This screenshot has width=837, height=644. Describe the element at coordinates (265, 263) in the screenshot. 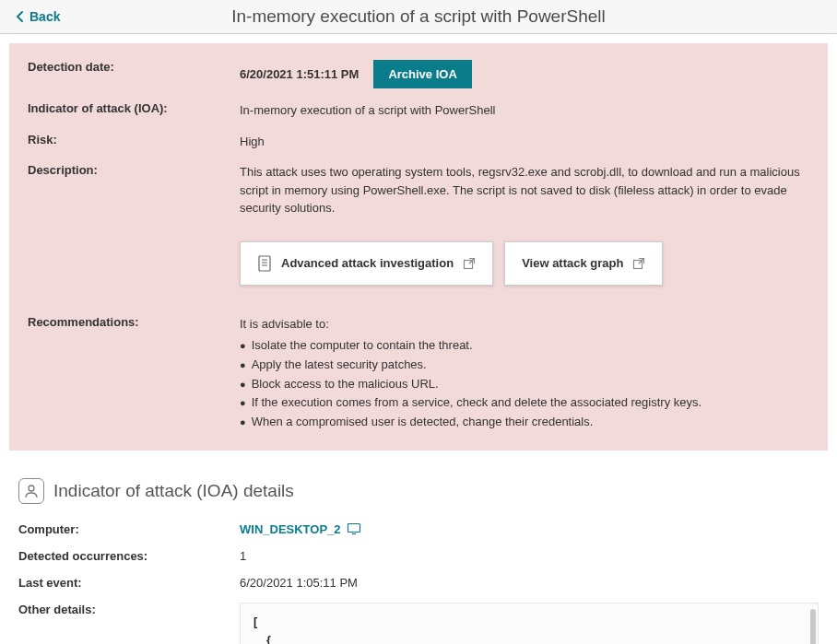

I see `document-icon` at that location.